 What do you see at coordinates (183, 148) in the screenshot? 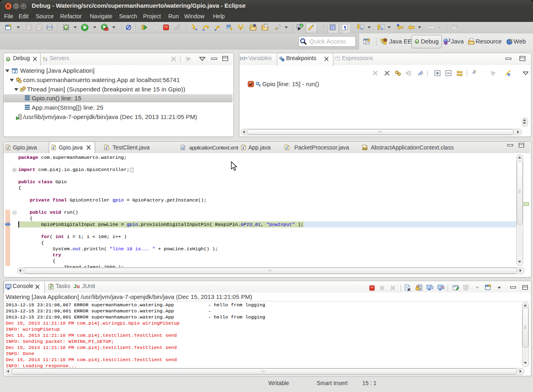
I see `svg-text: x` at bounding box center [183, 148].